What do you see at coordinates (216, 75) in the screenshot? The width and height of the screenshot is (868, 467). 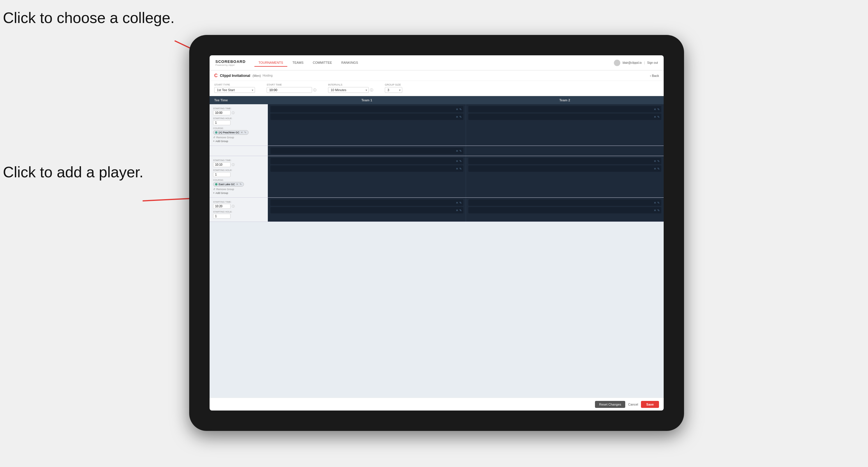 I see `clippd-logo: C` at bounding box center [216, 75].